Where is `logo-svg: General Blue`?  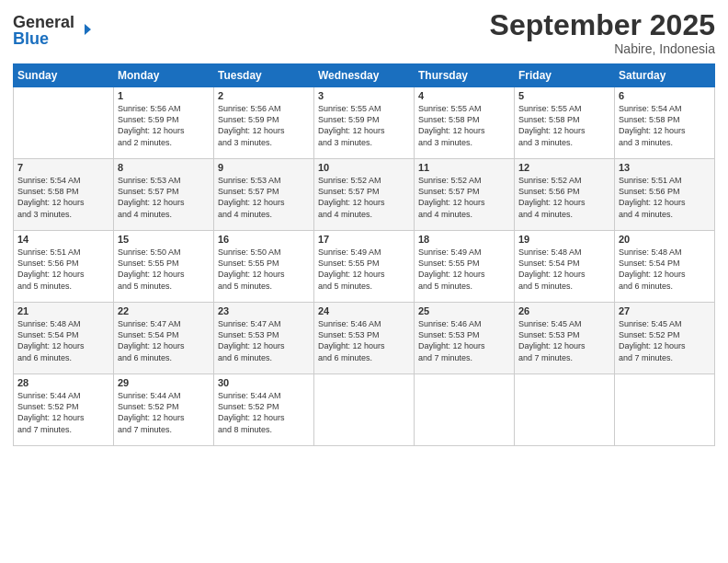
logo-svg: General Blue is located at coordinates (54, 29).